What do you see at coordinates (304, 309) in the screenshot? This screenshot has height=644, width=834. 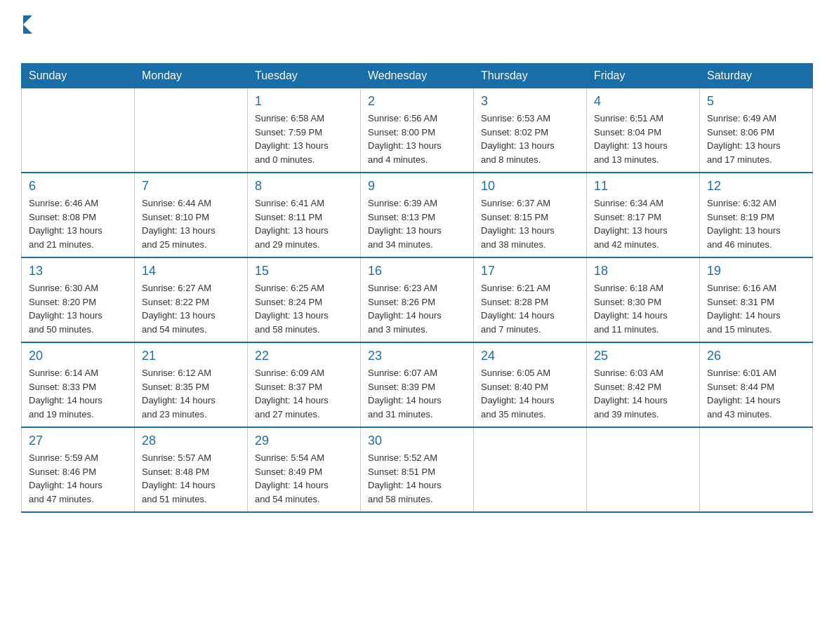 I see `day-info: Sunrise: 6:25 AM Sunset: 8:24 PM Dayligh…` at bounding box center [304, 309].